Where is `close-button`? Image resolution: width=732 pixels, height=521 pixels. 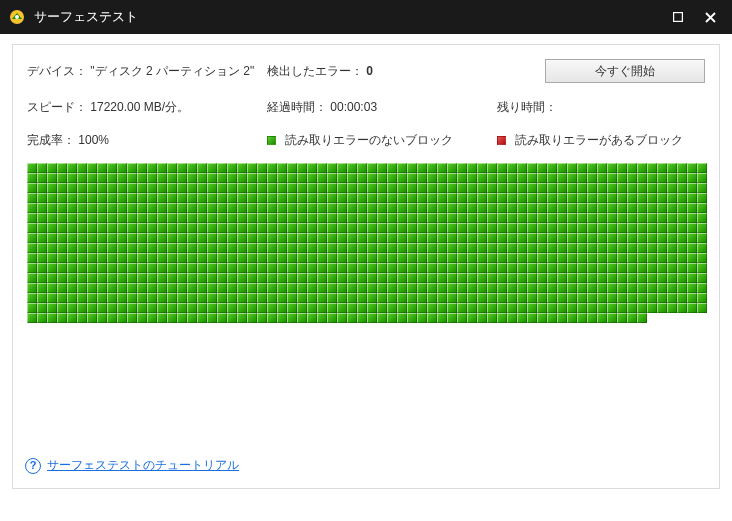
close-button is located at coordinates (710, 17).